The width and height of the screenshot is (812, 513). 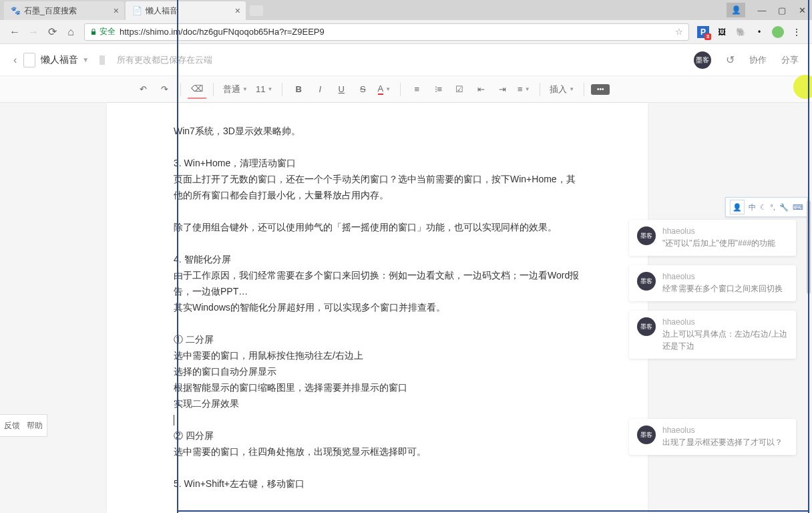 I want to click on content-line: 实现二分屏效果, so click(x=377, y=403).